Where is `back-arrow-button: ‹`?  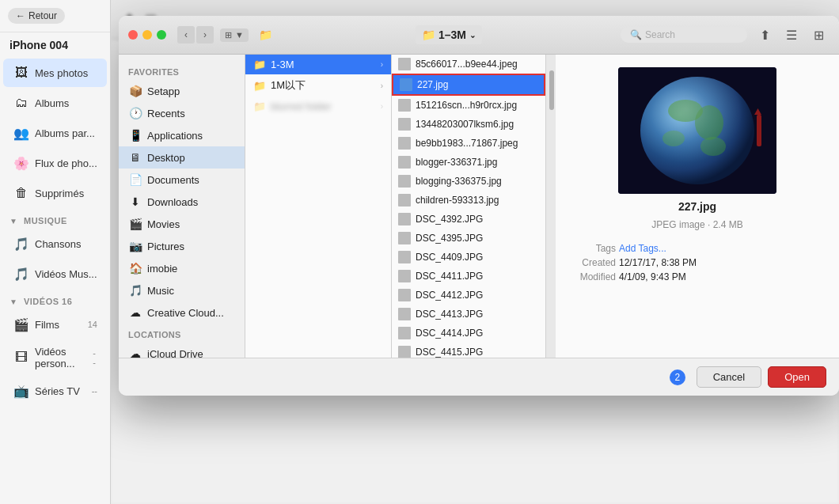
back-arrow-button: ‹ is located at coordinates (186, 35).